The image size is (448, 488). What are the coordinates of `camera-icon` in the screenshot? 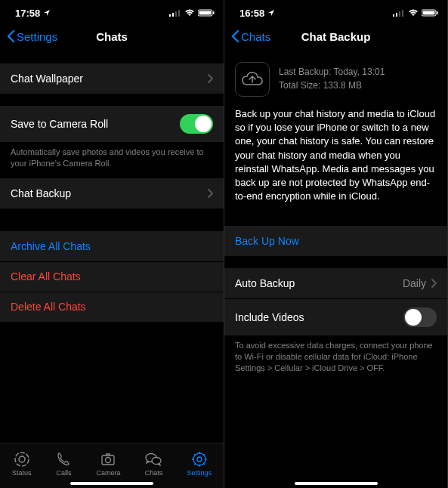 It's located at (108, 459).